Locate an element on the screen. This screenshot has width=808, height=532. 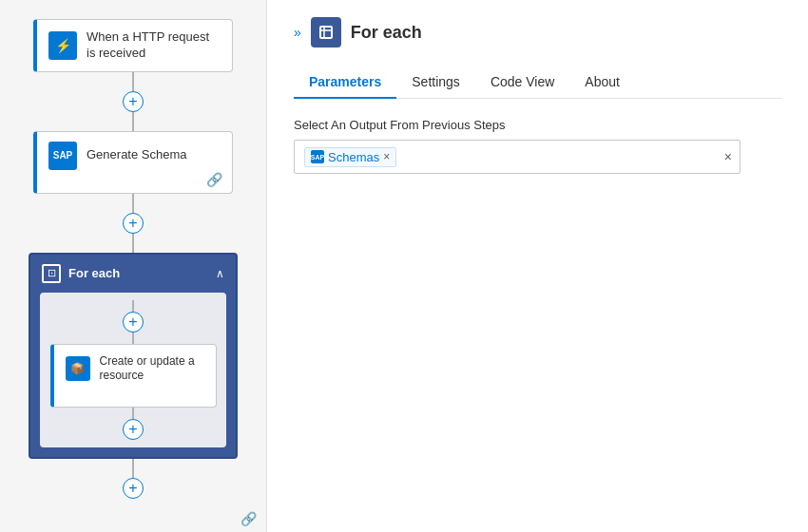
tab-parameters: Parameters is located at coordinates (345, 83).